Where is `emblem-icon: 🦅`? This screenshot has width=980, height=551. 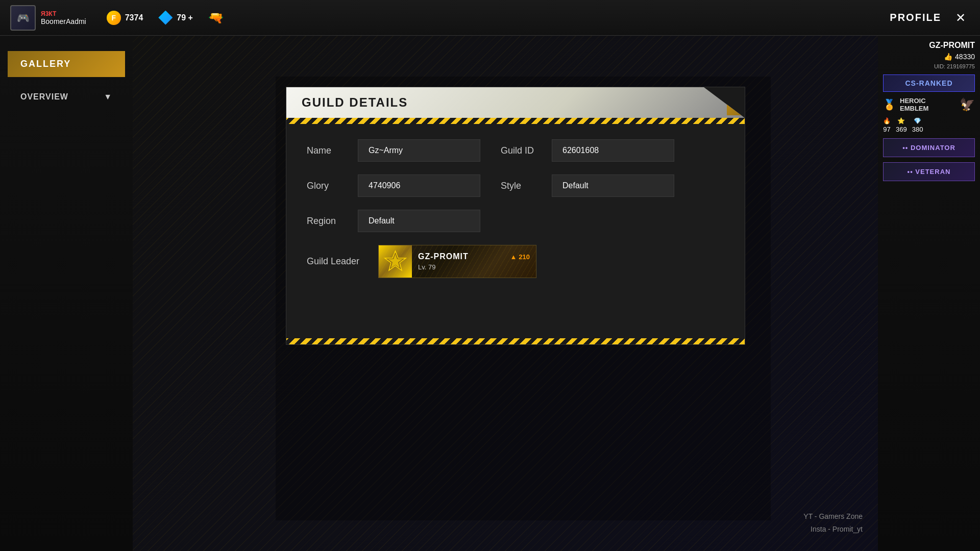 emblem-icon: 🦅 is located at coordinates (967, 105).